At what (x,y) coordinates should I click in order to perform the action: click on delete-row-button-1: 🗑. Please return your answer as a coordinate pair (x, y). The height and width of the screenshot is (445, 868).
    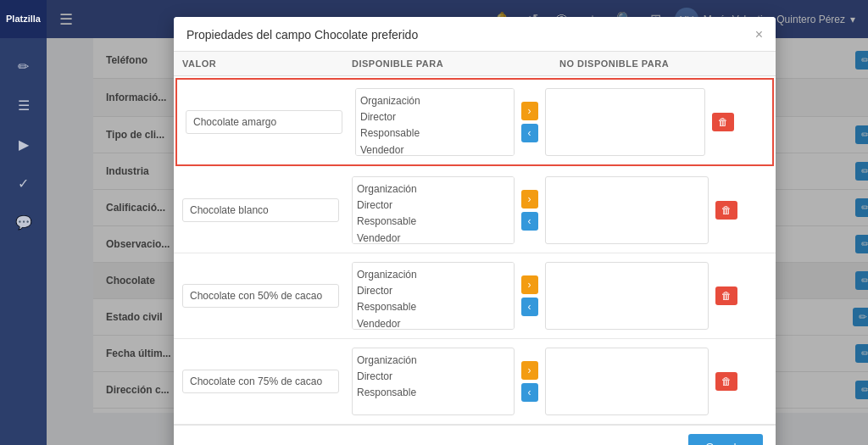
    Looking at the image, I should click on (723, 122).